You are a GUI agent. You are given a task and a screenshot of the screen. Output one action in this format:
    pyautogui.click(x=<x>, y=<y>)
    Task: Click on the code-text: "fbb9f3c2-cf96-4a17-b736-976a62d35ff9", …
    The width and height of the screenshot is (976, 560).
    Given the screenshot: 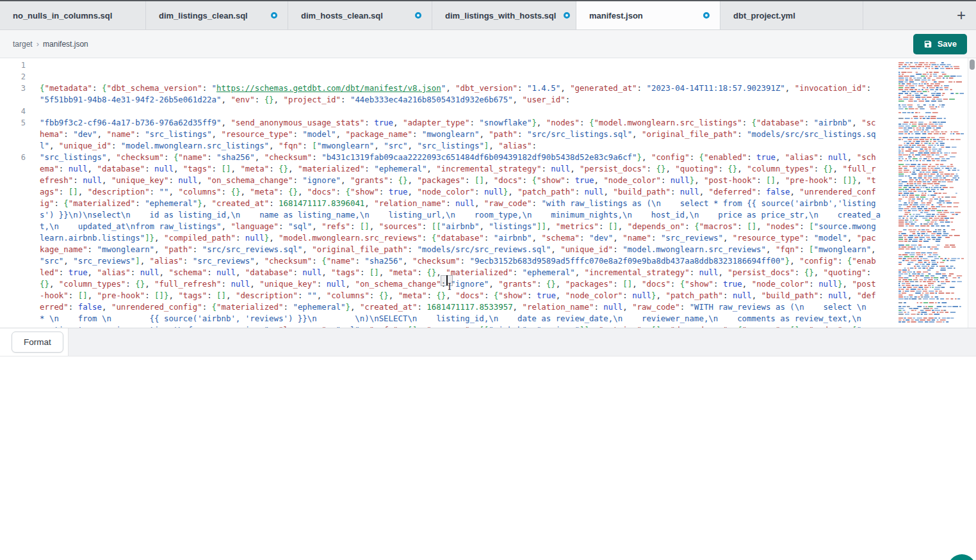 What is the action you would take?
    pyautogui.click(x=469, y=134)
    